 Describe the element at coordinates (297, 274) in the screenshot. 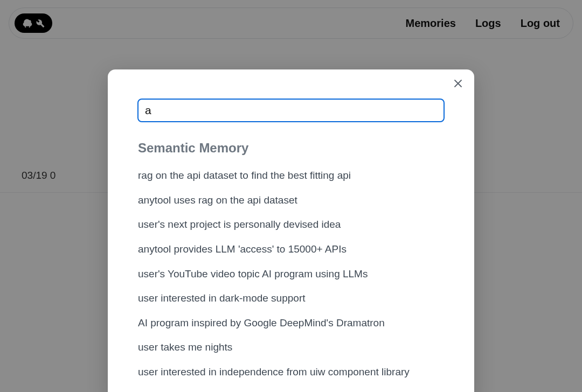

I see `search-result-item: user's YouTube video topic AI program us…` at that location.